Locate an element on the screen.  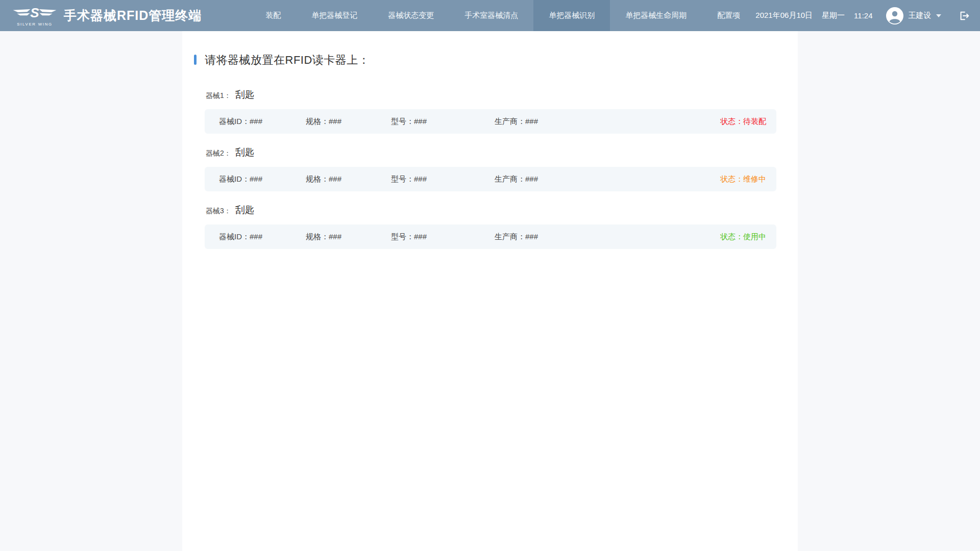
date-label: 2021年06月10日 is located at coordinates (784, 15).